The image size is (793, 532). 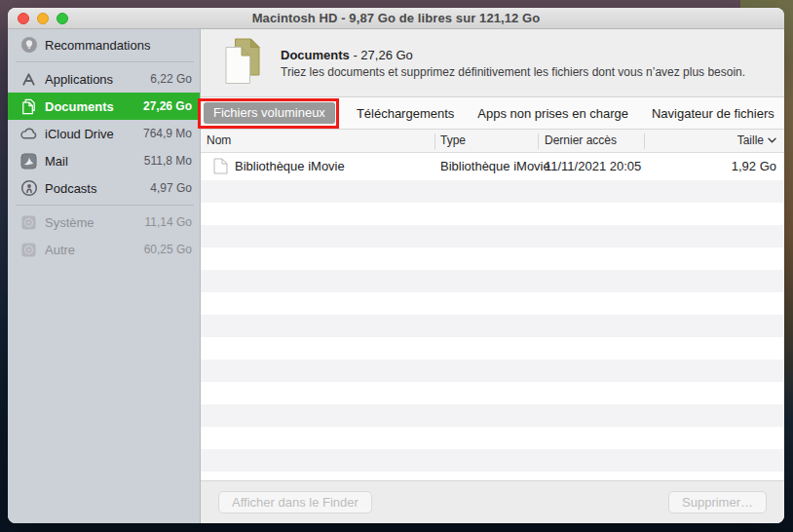 What do you see at coordinates (97, 189) in the screenshot?
I see `sidebar-item-label: Podcasts` at bounding box center [97, 189].